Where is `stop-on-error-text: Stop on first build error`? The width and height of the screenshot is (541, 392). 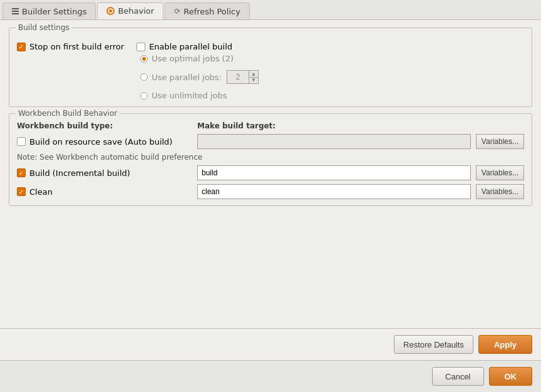 stop-on-error-text: Stop on first build error is located at coordinates (76, 46).